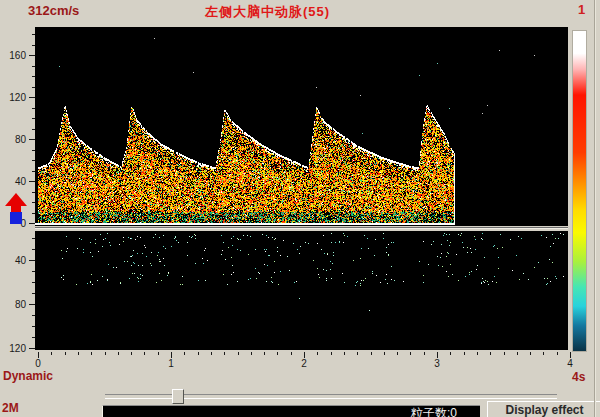 This screenshot has height=417, width=600. Describe the element at coordinates (18, 290) in the screenshot. I see `y-axis-reverse: 4080120` at that location.